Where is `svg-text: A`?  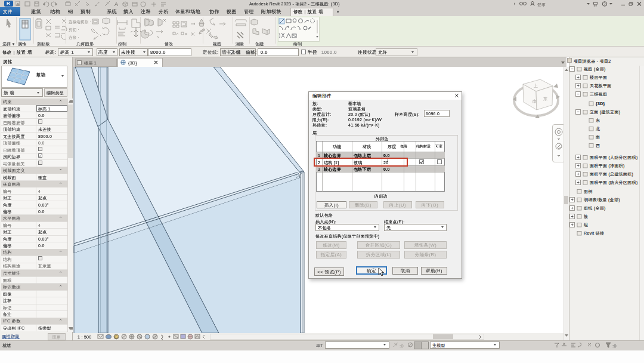 svg-text: A is located at coordinates (116, 4).